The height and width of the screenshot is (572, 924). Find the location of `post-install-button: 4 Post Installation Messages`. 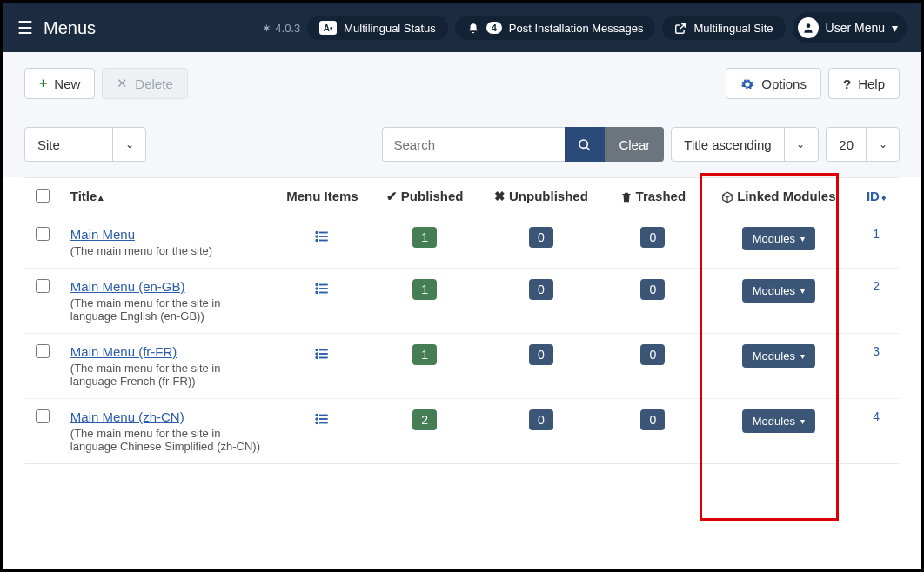

post-install-button: 4 Post Installation Messages is located at coordinates (555, 28).